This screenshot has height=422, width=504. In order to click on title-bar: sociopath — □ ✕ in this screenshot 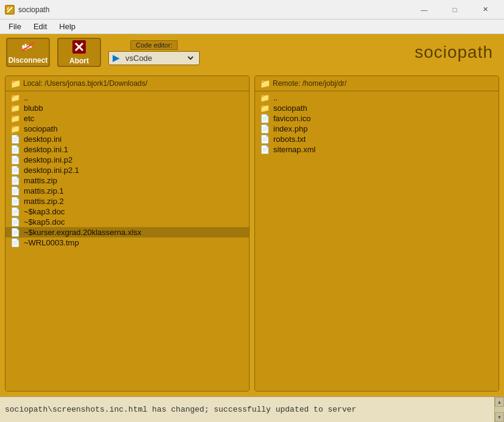, I will do `click(252, 10)`.